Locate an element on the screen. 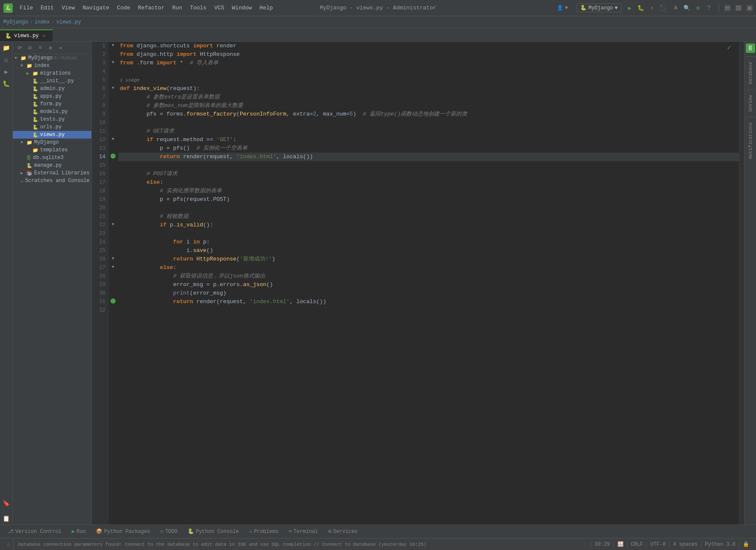  tab-services: ⚙ Services is located at coordinates (343, 531).